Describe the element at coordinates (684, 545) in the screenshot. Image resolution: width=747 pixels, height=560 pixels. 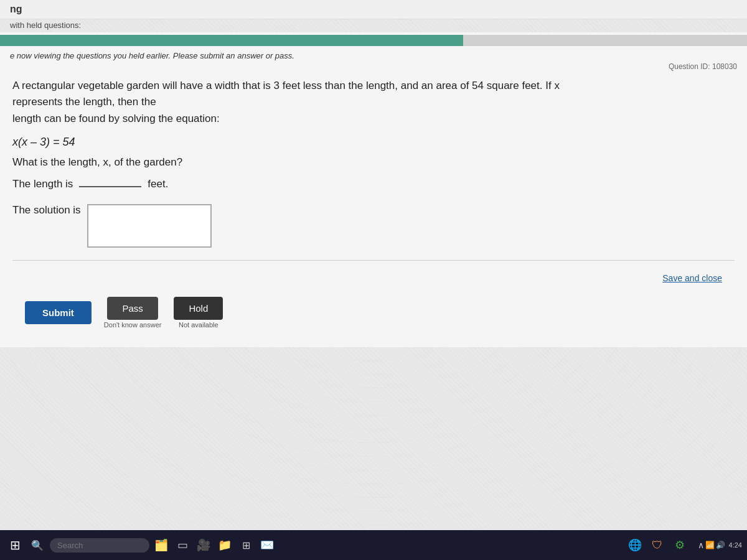
I see `taskbar-right: 🌐 🛡 ⚙ ∧ 📶 🔊 4:24` at that location.